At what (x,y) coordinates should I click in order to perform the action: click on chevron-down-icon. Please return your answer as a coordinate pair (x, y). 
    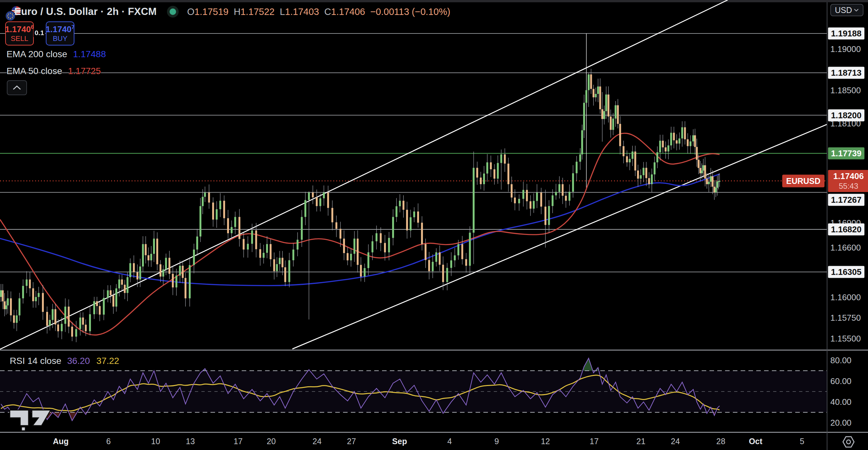
    Looking at the image, I should click on (857, 10).